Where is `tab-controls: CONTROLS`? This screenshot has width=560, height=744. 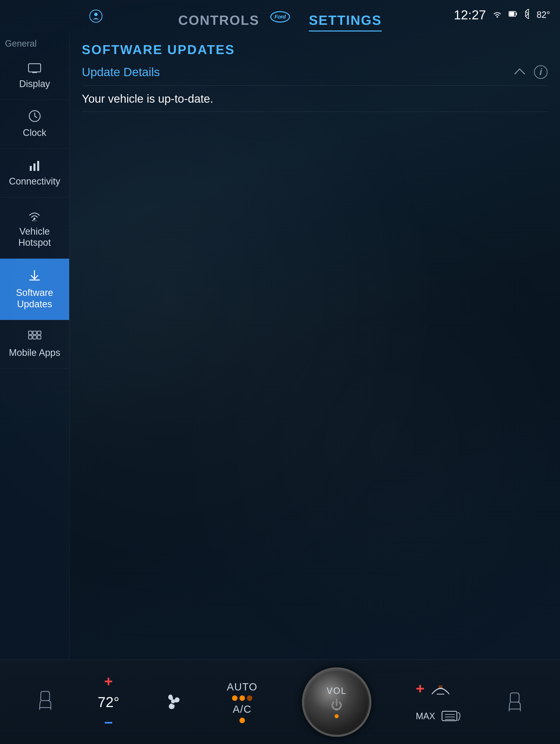
tab-controls: CONTROLS is located at coordinates (218, 22).